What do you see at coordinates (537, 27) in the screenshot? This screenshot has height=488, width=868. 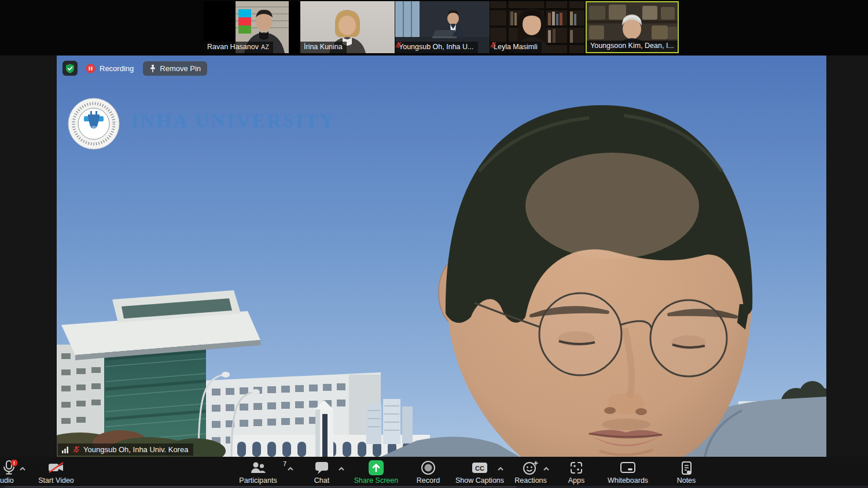 I see `thumbnail-leyla-masimli: Leyla Masimli` at bounding box center [537, 27].